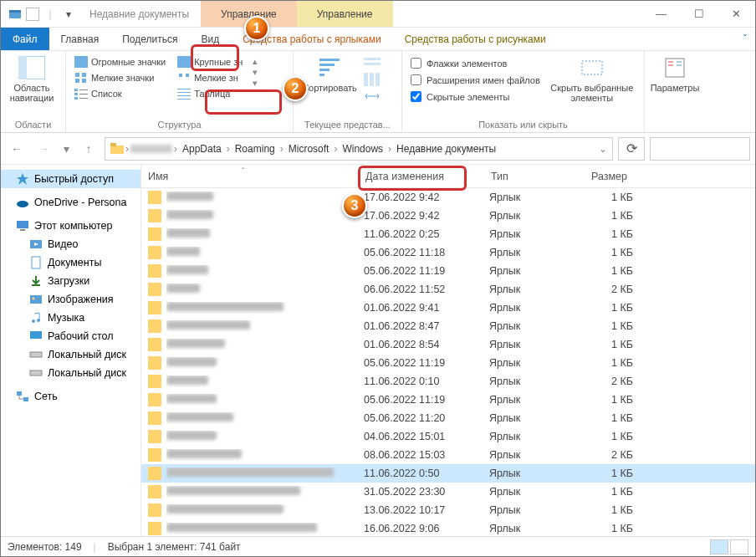 The width and height of the screenshot is (756, 557). Describe the element at coordinates (372, 79) in the screenshot. I see `add-columns-icon` at that location.